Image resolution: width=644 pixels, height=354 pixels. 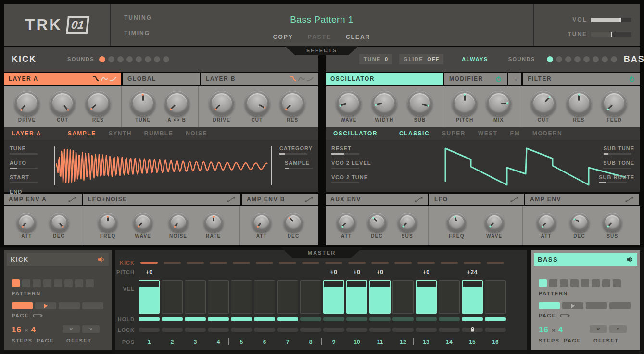 I want to click on bass-glide-always-toggle: ALWAYS, so click(x=475, y=59).